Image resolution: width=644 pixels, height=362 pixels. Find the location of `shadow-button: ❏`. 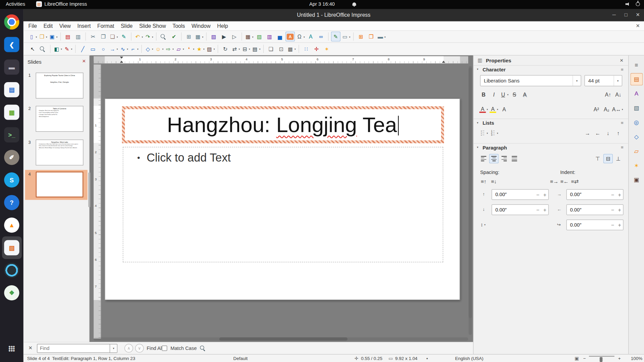

shadow-button: ❏ is located at coordinates (271, 49).